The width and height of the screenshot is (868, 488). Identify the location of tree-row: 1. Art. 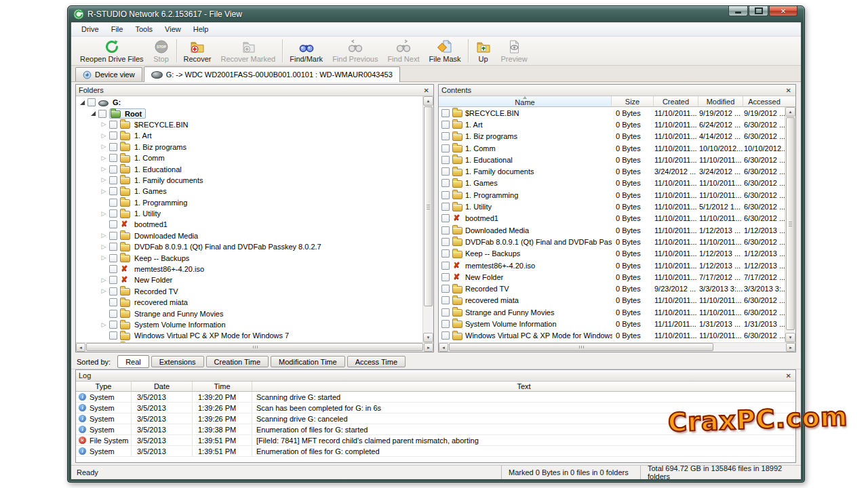
(250, 136).